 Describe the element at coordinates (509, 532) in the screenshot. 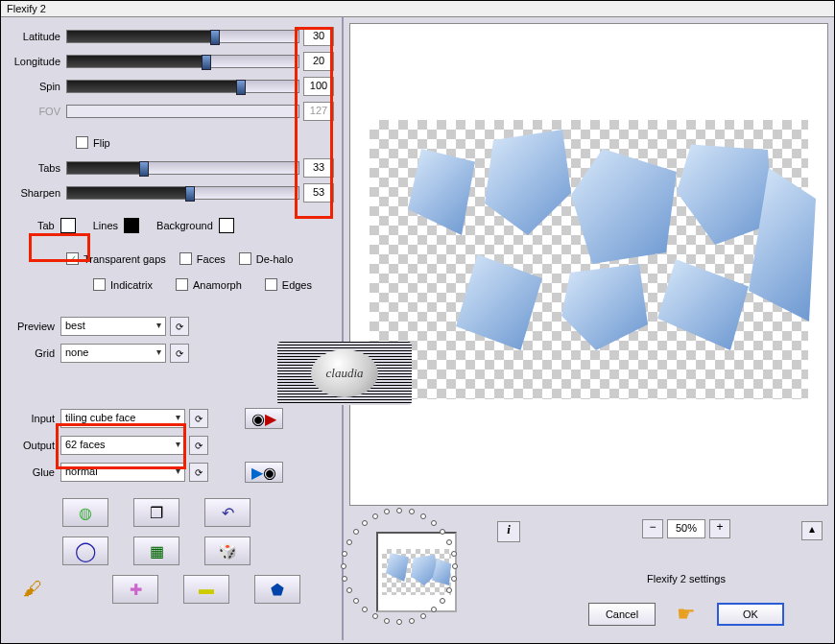

I see `info-button: i` at that location.